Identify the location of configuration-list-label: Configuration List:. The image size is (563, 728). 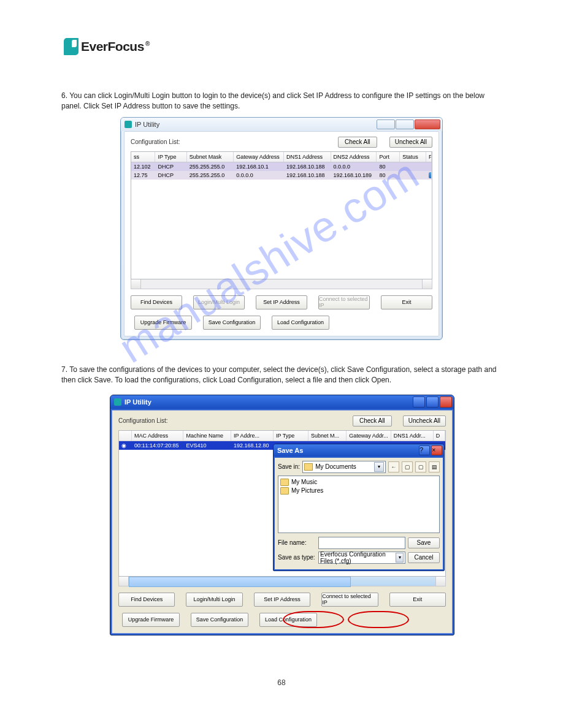
(144, 420).